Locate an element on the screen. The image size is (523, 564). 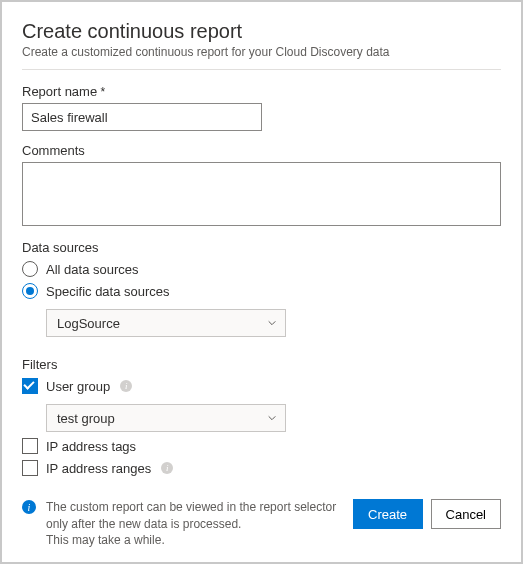
comments-label: Comments is located at coordinates (262, 150).